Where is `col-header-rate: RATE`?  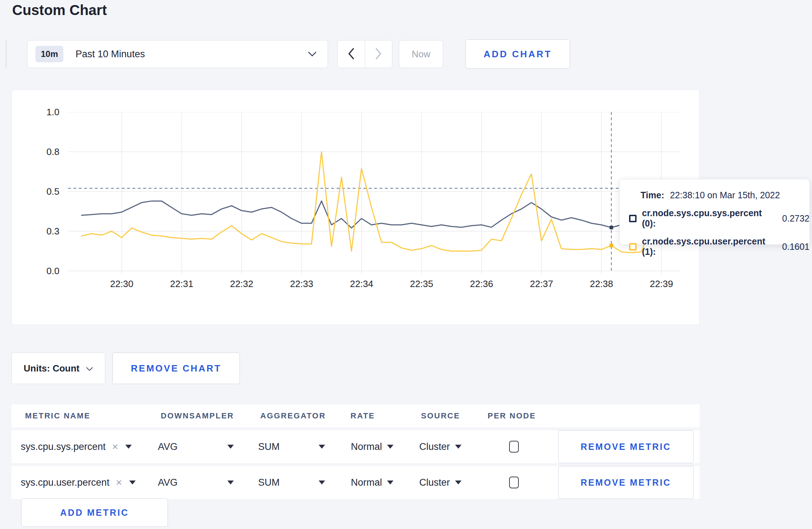
col-header-rate: RATE is located at coordinates (363, 416).